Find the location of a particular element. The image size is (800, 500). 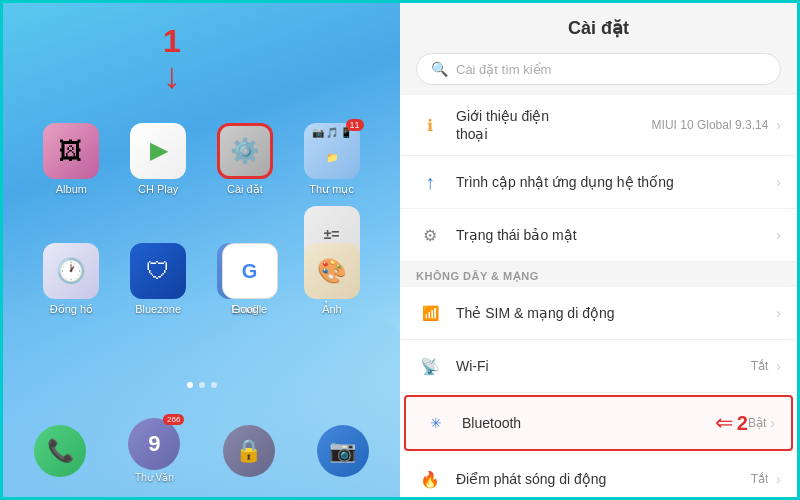

settings-label-intro: Giới thiệu điệnthoại is located at coordinates (554, 125).